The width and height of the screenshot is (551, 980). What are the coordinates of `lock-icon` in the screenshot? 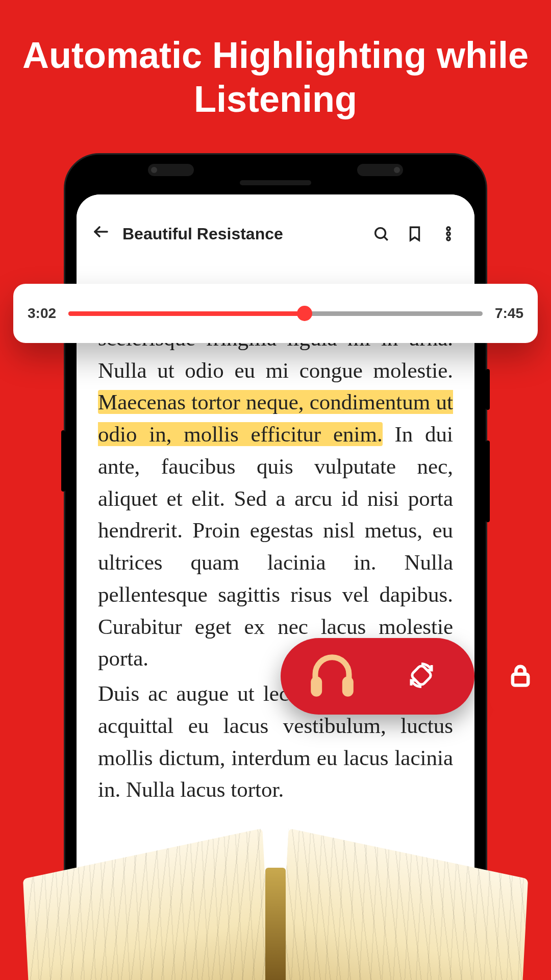 It's located at (520, 676).